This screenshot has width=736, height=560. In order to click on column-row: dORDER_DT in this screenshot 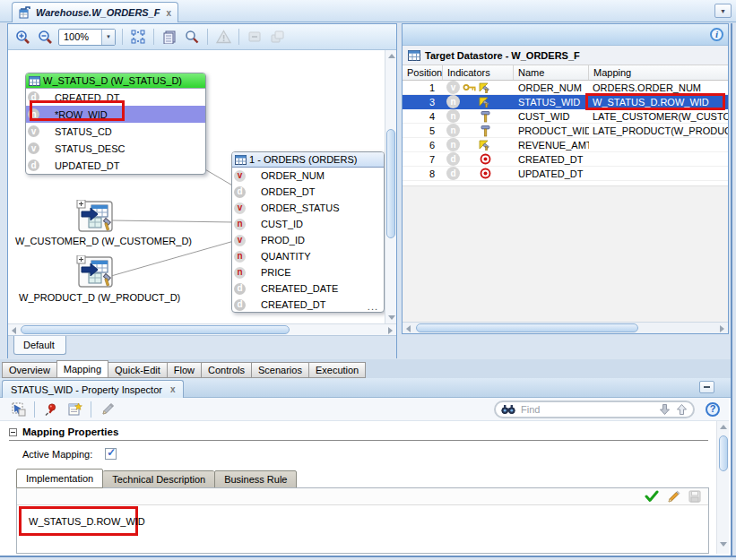, I will do `click(308, 192)`.